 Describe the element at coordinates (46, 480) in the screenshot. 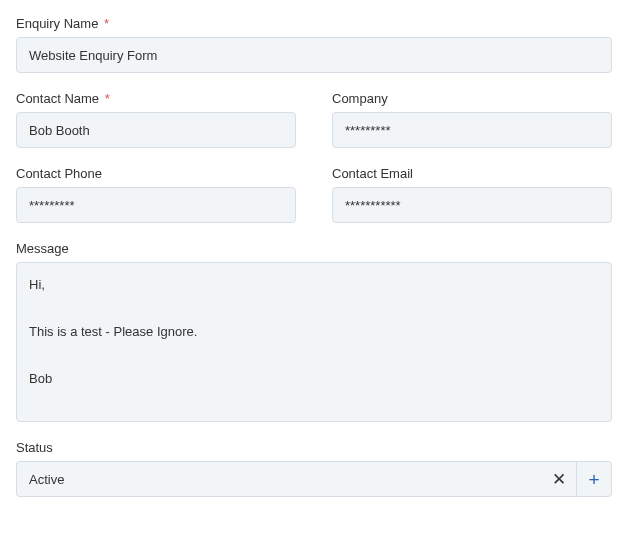

I see `status-value: Active` at that location.